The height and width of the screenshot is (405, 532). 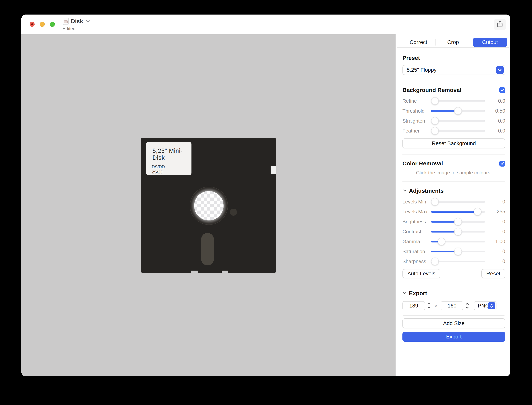 I want to click on preset-heading: Preset, so click(x=454, y=58).